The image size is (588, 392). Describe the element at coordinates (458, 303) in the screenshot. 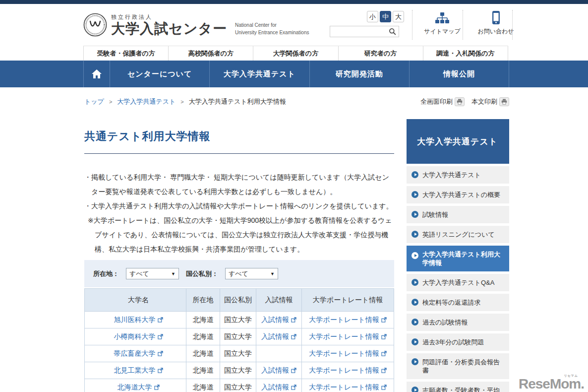

I see `sidebar-item-fee-refund: 検定料等の返還請求` at that location.